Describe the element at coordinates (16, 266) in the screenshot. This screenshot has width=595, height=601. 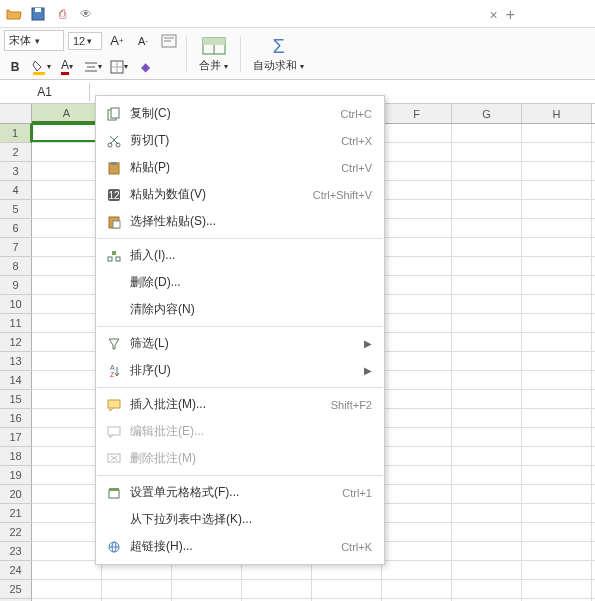
I see `row-header: 8` at that location.